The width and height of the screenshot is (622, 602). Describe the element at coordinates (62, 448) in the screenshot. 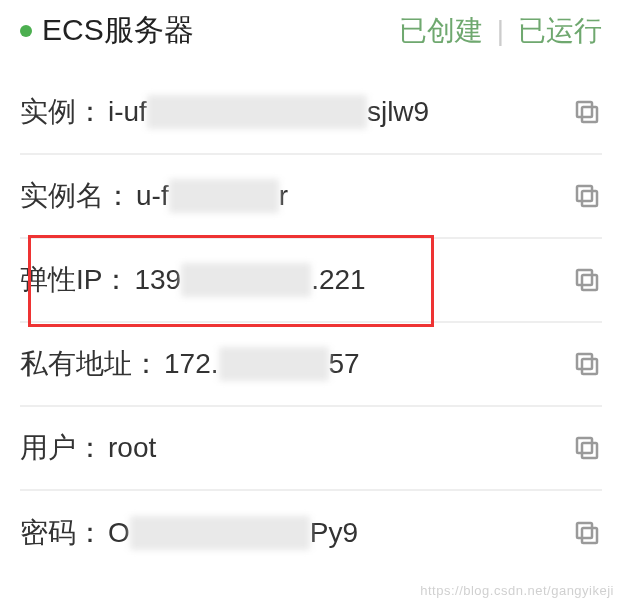

I see `user-label: 用户：` at that location.